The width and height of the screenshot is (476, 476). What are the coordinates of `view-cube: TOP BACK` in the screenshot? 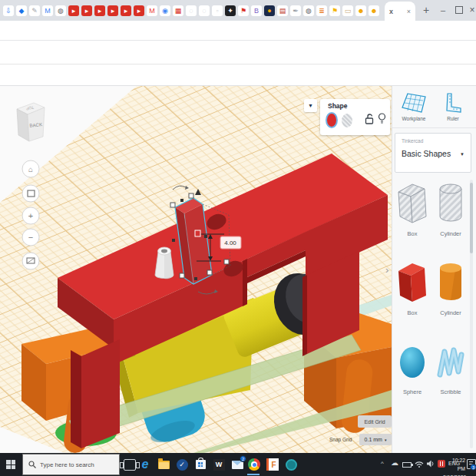 It's located at (31, 122).